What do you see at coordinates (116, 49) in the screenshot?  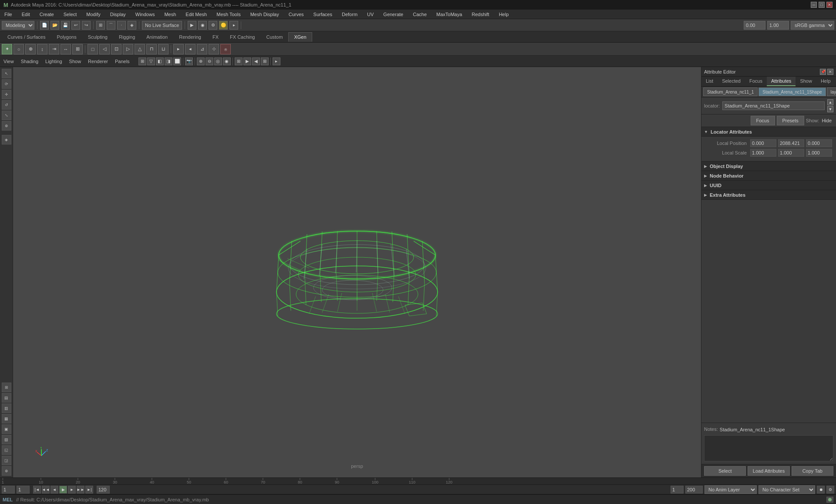 I see `xgen-tool-10: ⊡` at bounding box center [116, 49].